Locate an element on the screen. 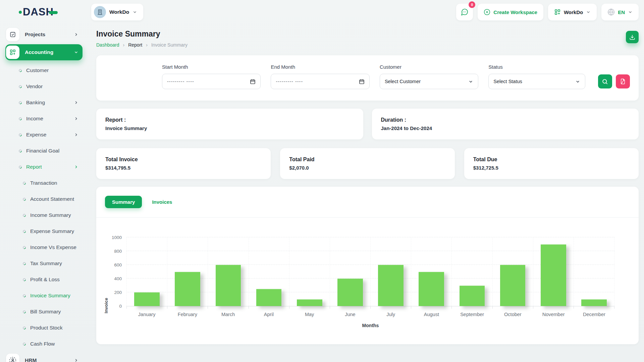 The image size is (644, 362). sidebar-item-cash-flow: Cash Flow is located at coordinates (44, 344).